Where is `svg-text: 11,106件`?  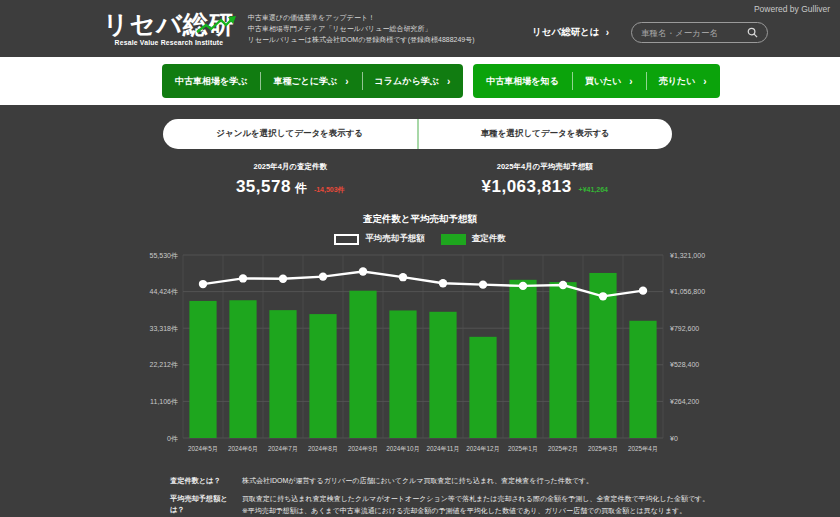
svg-text: 11,106件 is located at coordinates (164, 402).